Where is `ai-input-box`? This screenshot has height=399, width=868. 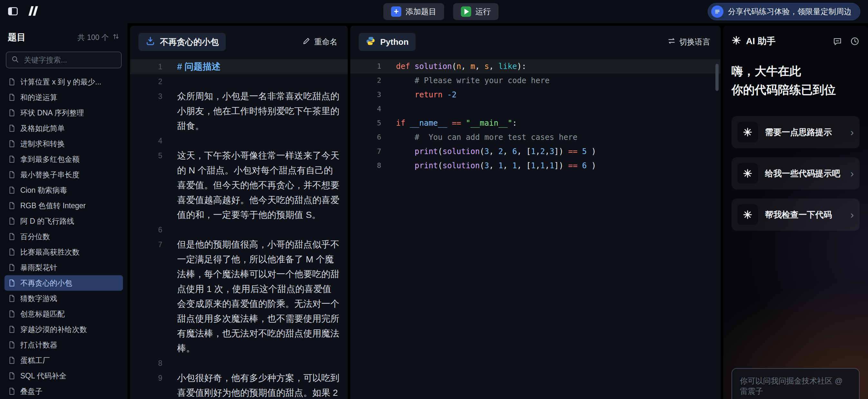
ai-input-box is located at coordinates (796, 383).